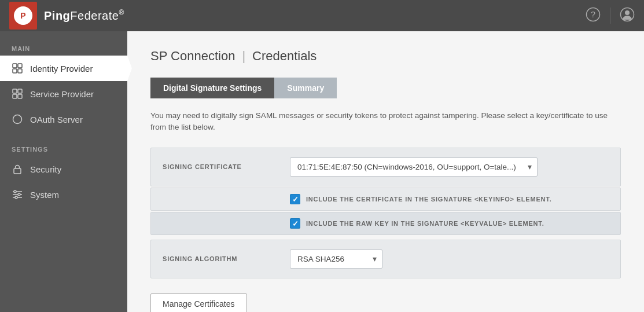 The image size is (644, 312). I want to click on sidebar-label-service-provider: Service Provider, so click(62, 94).